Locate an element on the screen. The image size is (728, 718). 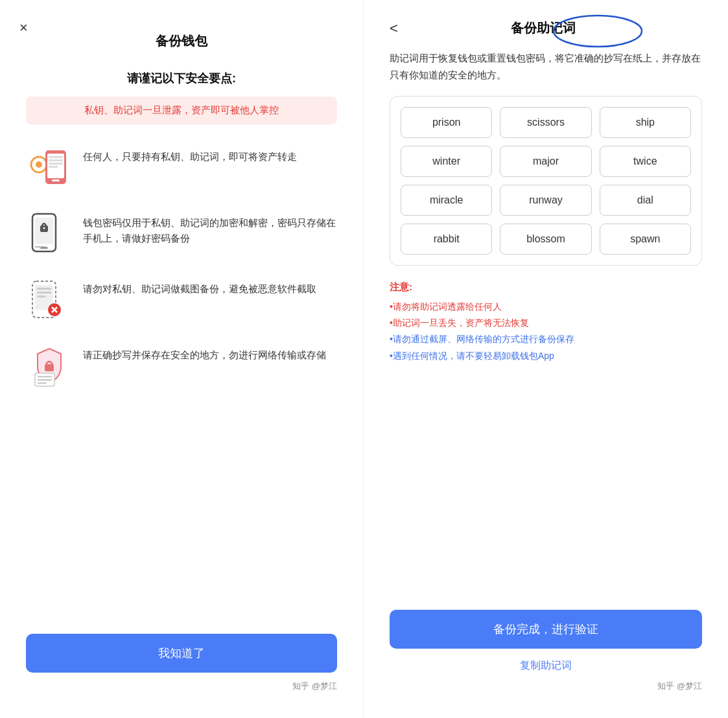
security-item-2: •••••• 钱包密码仅用于私钥、助记词的加密和解密，密码只存储在手机上，请做好… is located at coordinates (182, 235).